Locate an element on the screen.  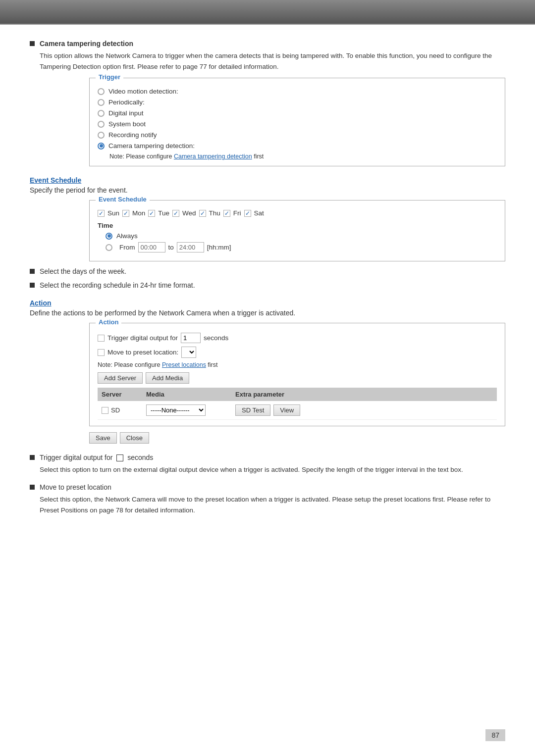
move-preset-label: Move to preset location: is located at coordinates (143, 353).